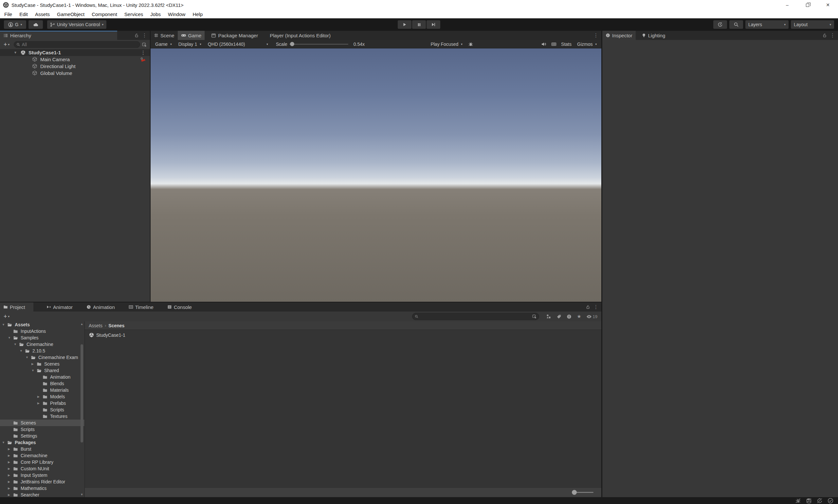 This screenshot has height=504, width=838. What do you see at coordinates (587, 44) in the screenshot?
I see `gizmos-dropdown: Gizmos ▾` at bounding box center [587, 44].